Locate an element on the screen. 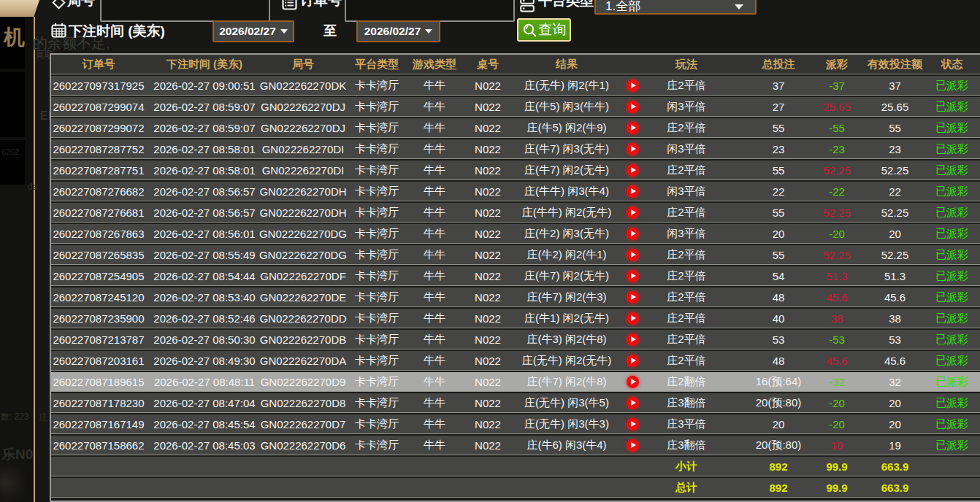 The width and height of the screenshot is (980, 502). cell-result: 庄(牛7) 闲3(无牛) is located at coordinates (567, 149).